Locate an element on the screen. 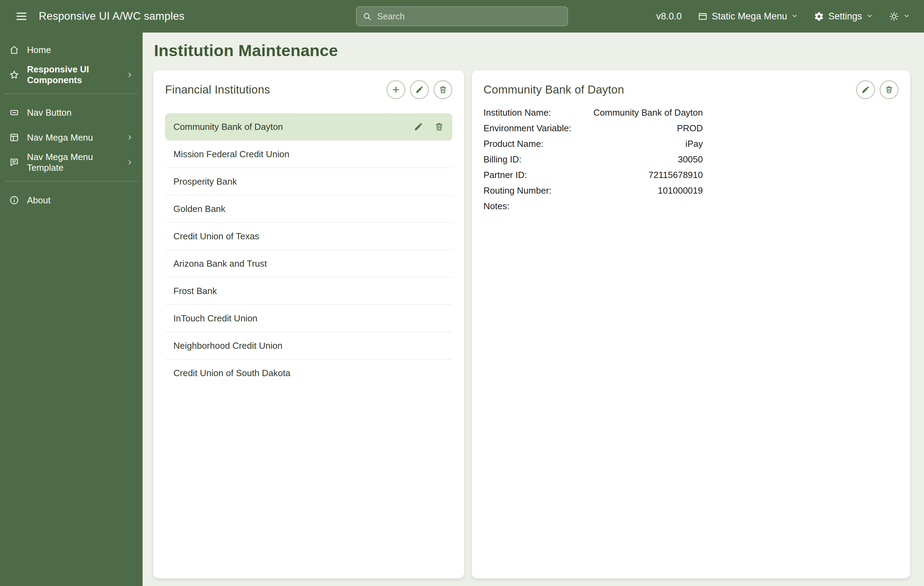  list-item-label: Credit Union of South Dakota is located at coordinates (232, 373).